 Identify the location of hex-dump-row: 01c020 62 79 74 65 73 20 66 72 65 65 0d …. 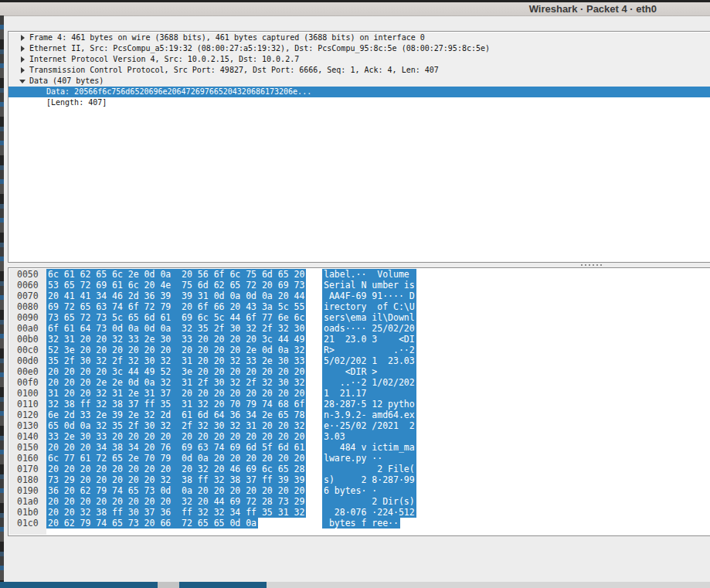
(359, 523).